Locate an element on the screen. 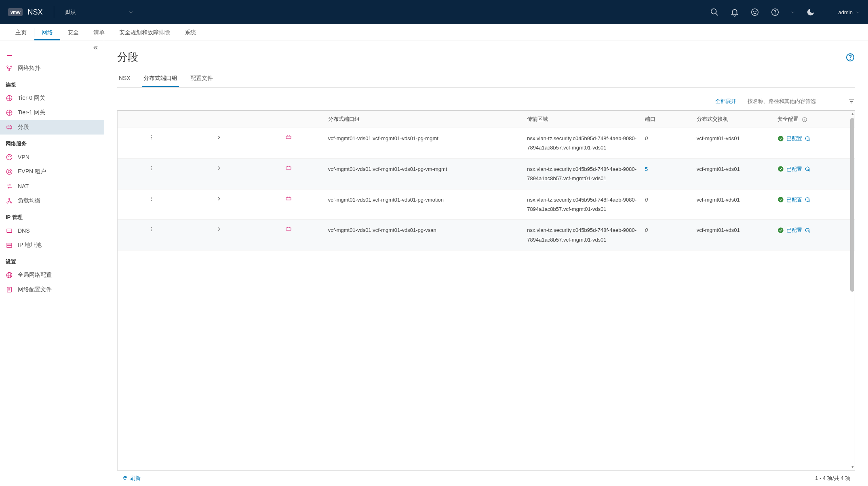  tab-nsx: NSX is located at coordinates (124, 79).